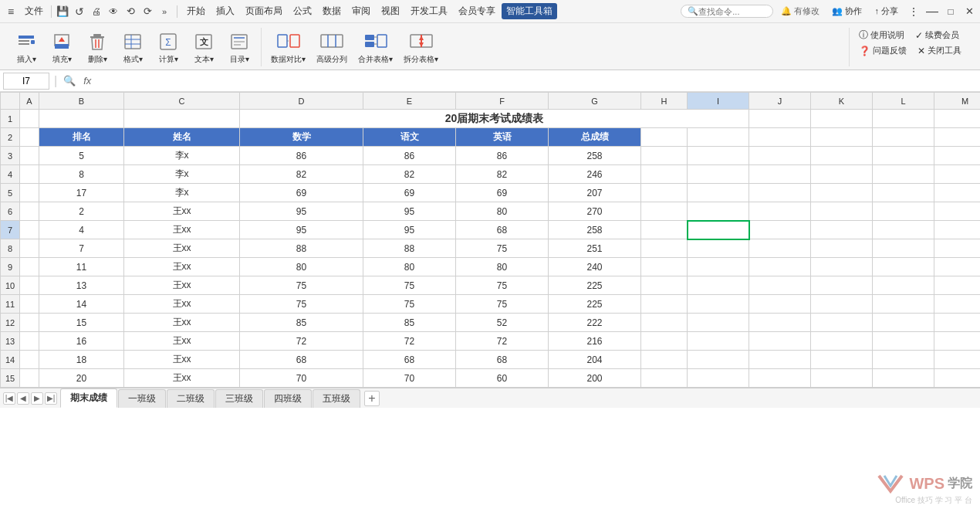 The height and width of the screenshot is (529, 980). What do you see at coordinates (410, 101) in the screenshot?
I see `col-E: E` at bounding box center [410, 101].